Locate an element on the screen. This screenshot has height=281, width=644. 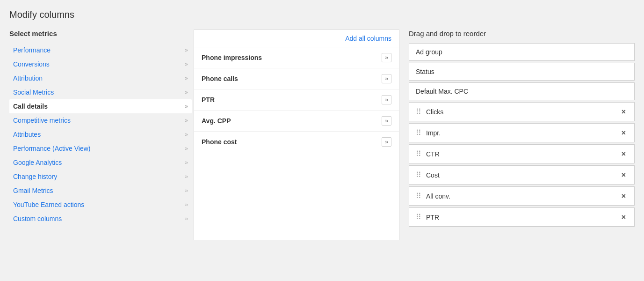
fixed-columns: Ad groupStatusDefault Max. CPC is located at coordinates (522, 72).